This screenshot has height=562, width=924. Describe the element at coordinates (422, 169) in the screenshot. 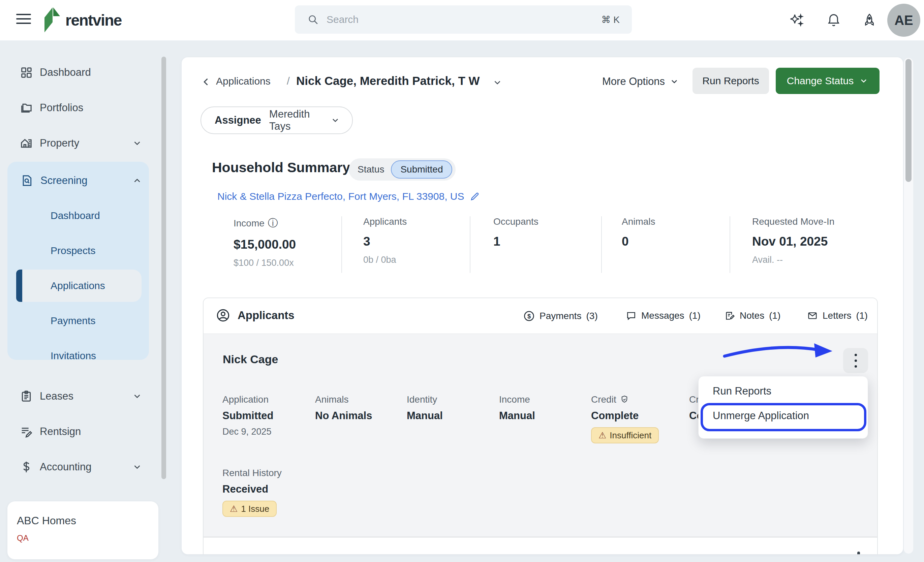

I see `status-badge: Submitted` at that location.